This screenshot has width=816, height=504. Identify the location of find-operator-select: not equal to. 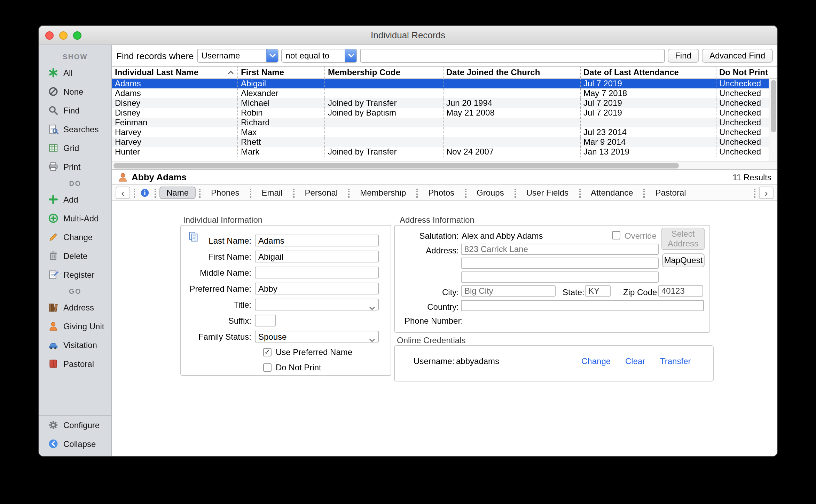
(320, 56).